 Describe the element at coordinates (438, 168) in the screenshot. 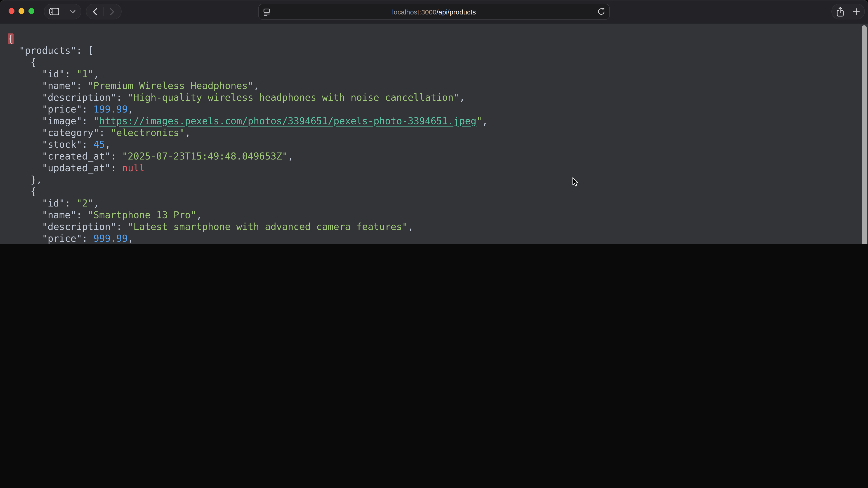

I see `code-line: "updated_at": null` at that location.